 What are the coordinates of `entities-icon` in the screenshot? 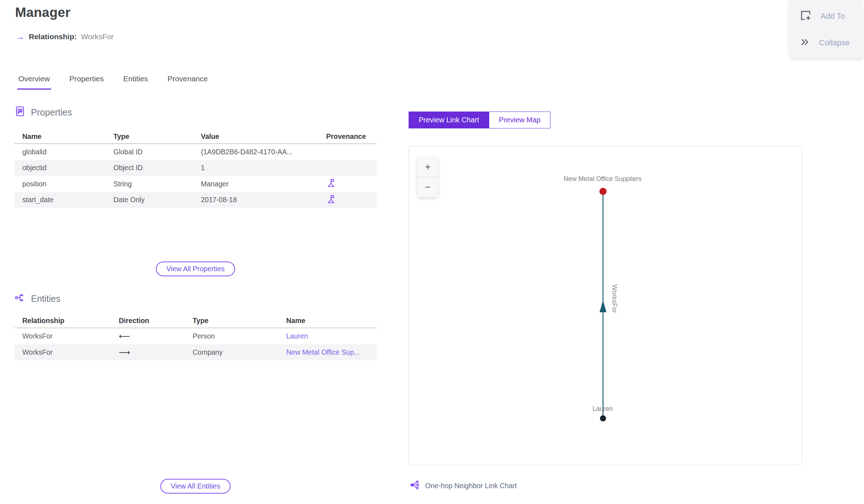 It's located at (20, 299).